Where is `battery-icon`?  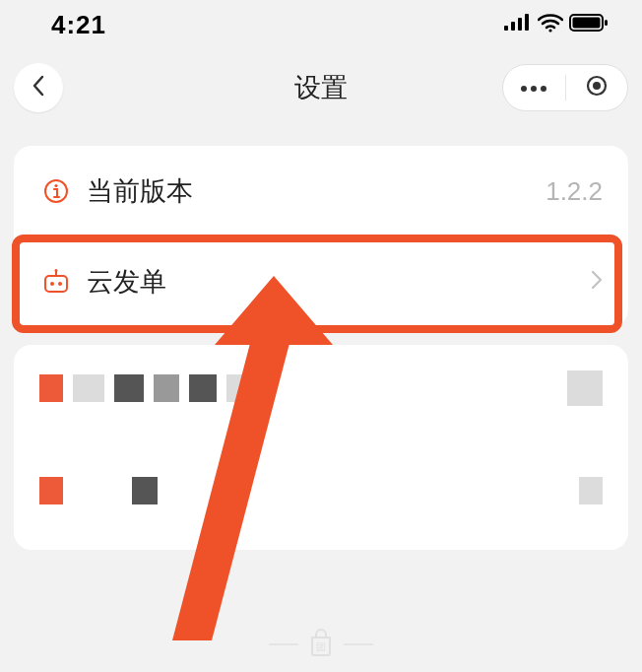 battery-icon is located at coordinates (589, 25).